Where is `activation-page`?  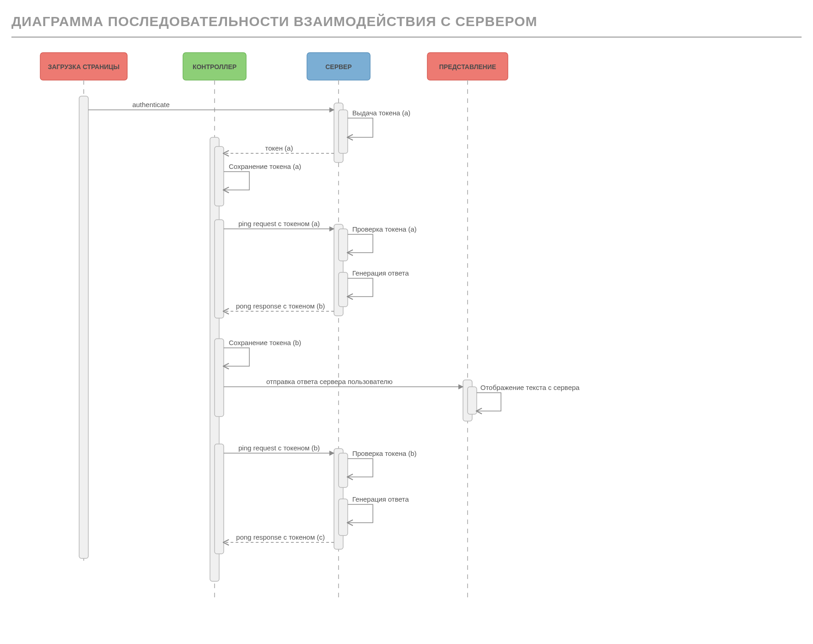
activation-page is located at coordinates (84, 327).